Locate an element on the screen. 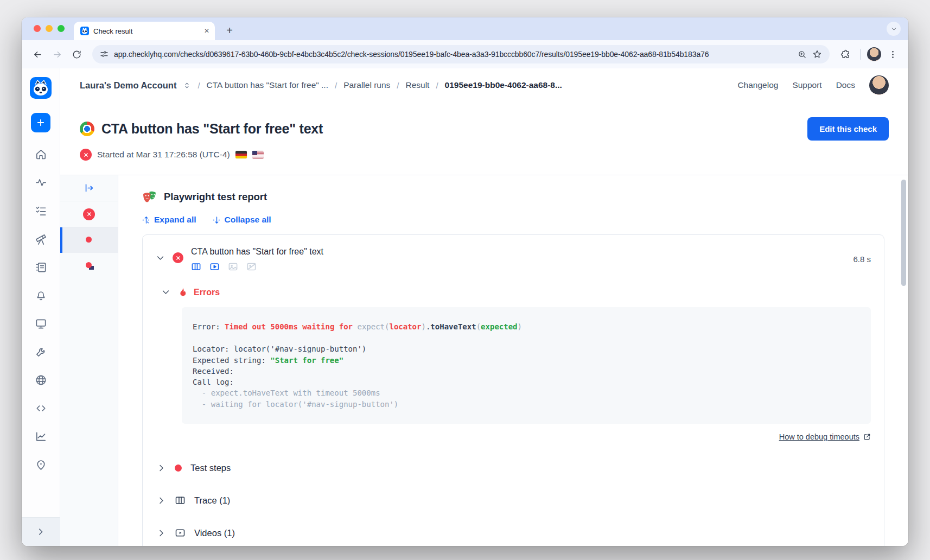  sidebar-item-maintenance is located at coordinates (41, 352).